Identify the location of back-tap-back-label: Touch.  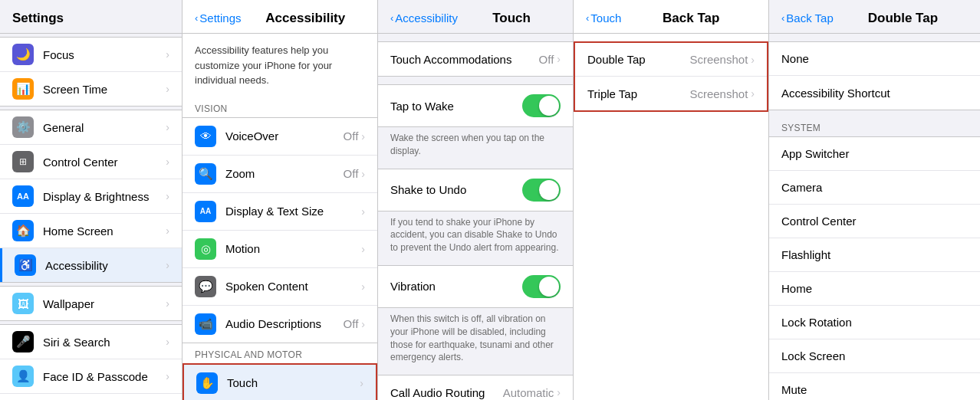
(606, 18).